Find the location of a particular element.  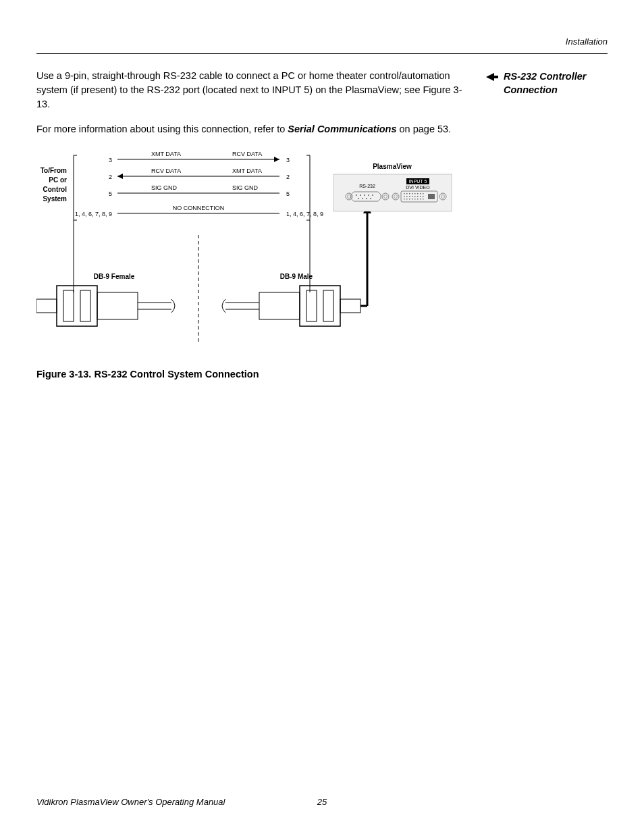

p2-post: on page 53. is located at coordinates (424, 129).